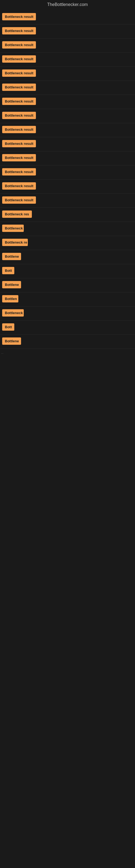 The image size is (135, 868). Describe the element at coordinates (68, 215) in the screenshot. I see `list-item: Bottleneck res` at that location.